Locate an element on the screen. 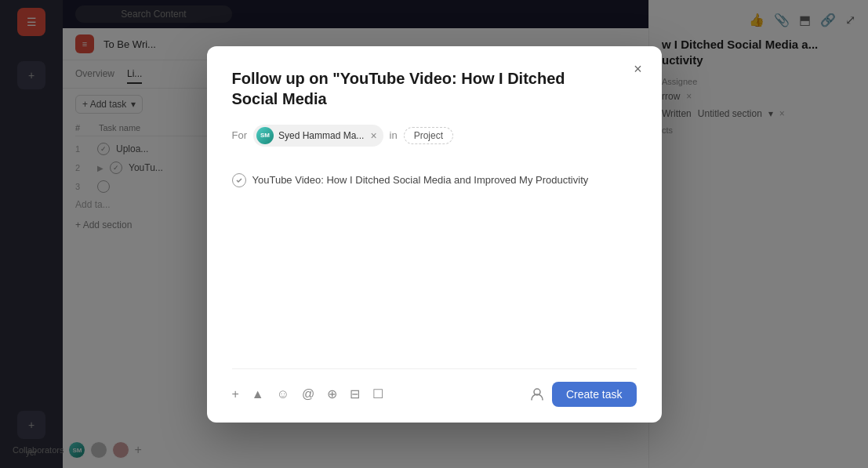 The height and width of the screenshot is (468, 868). attach-icon: ⊟ is located at coordinates (354, 394).